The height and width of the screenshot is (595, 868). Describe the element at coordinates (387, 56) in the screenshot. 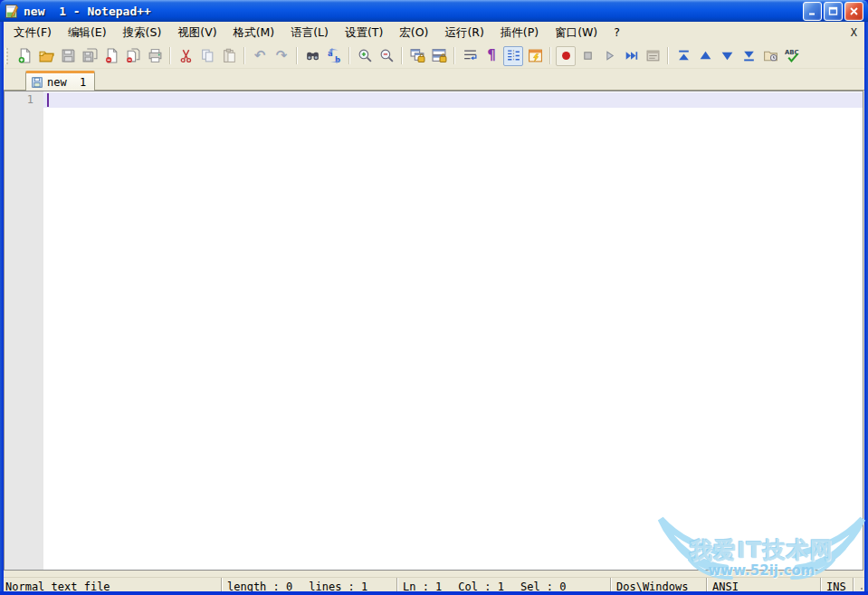

I see `magnifier-minus-icon` at that location.